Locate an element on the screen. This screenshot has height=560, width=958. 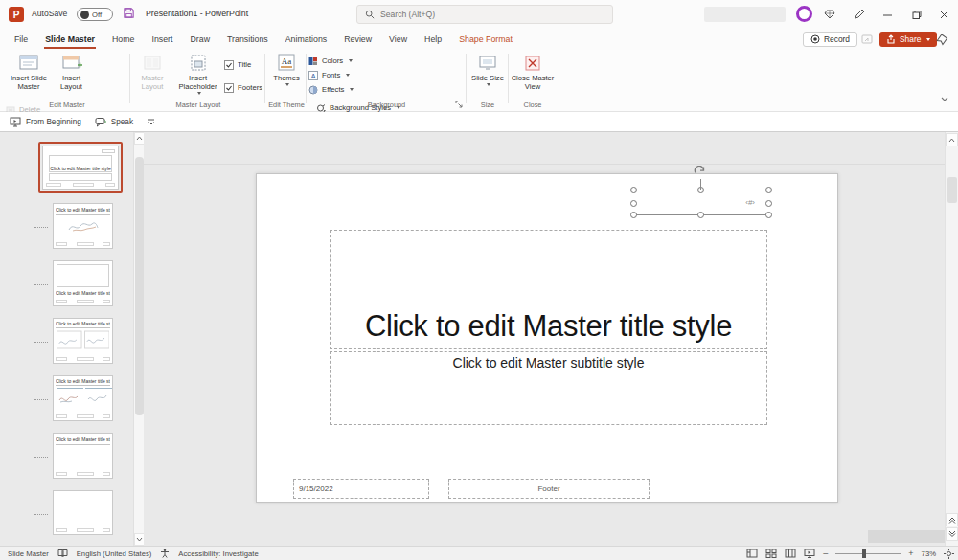
spellcheck-book-icon is located at coordinates (63, 553).